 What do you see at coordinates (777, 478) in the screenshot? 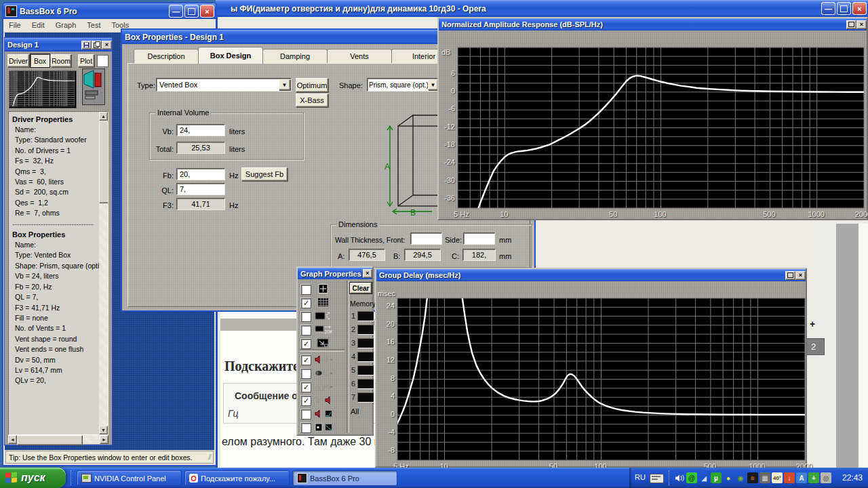
I see `temperature-icon: 40°` at bounding box center [777, 478].